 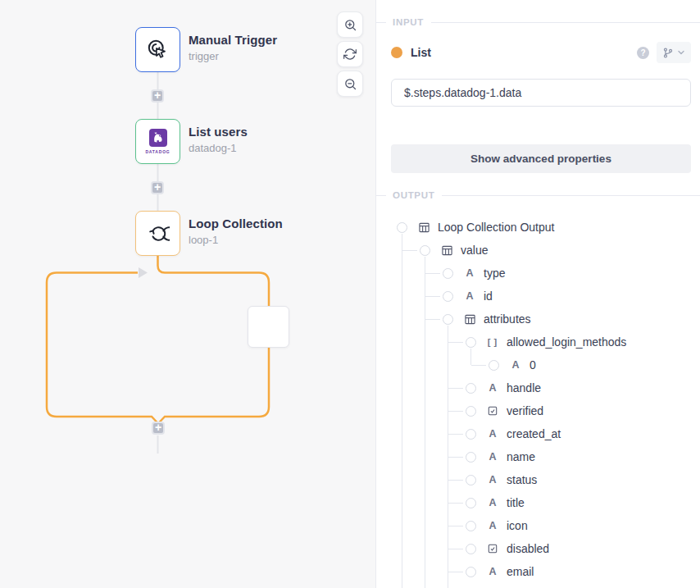 I want to click on type-boolean-icon, so click(x=493, y=549).